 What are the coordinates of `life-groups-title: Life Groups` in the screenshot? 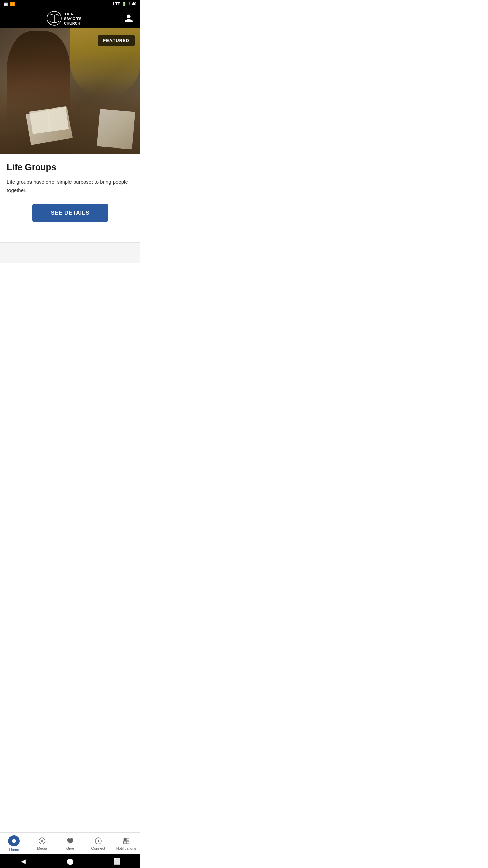 It's located at (70, 167).